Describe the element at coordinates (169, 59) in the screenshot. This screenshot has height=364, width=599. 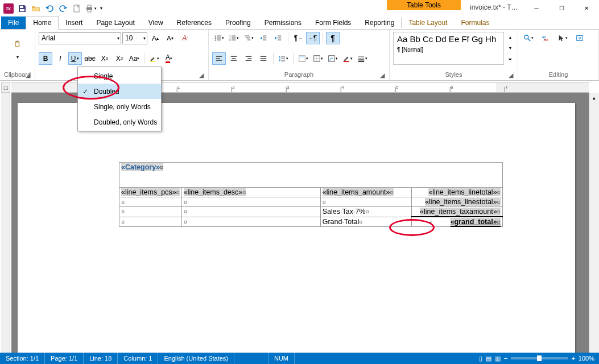
I see `font-color-button: A▾` at that location.